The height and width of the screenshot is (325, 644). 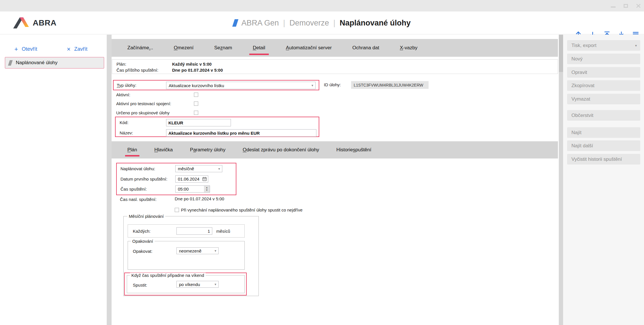 What do you see at coordinates (22, 23) in the screenshot?
I see `abra-logo-icon` at bounding box center [22, 23].